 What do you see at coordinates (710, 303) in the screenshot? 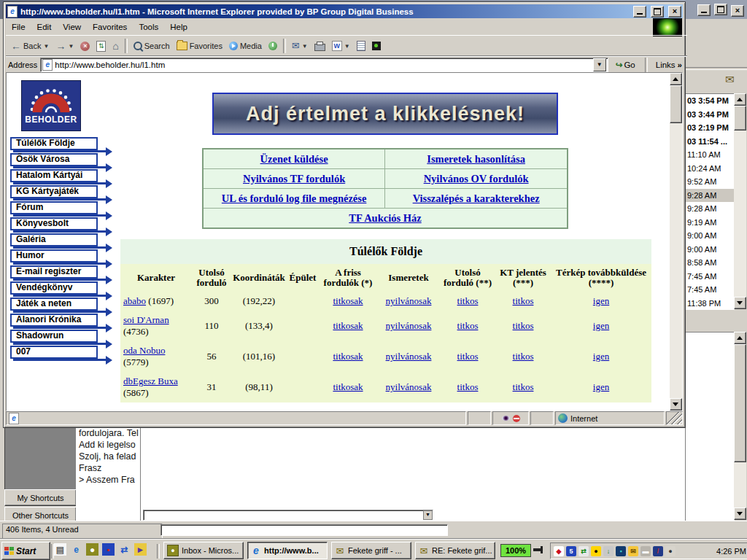
I see `message-received-time: 11:38 PM` at bounding box center [710, 303].